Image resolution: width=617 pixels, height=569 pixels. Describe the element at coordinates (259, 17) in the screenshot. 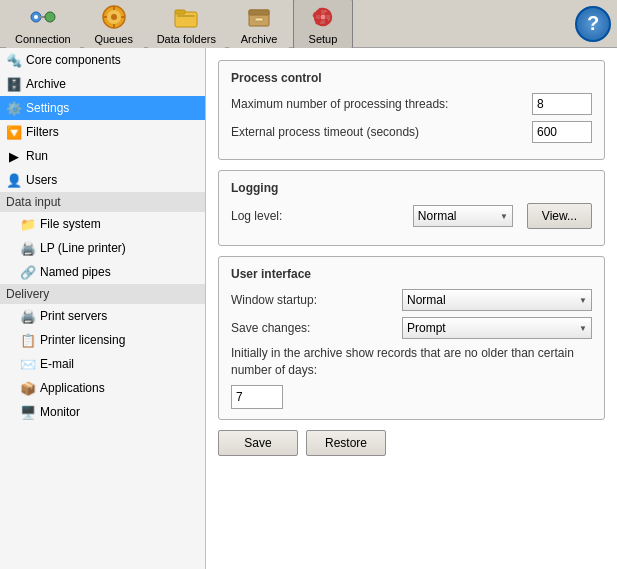

I see `archive-icon` at that location.